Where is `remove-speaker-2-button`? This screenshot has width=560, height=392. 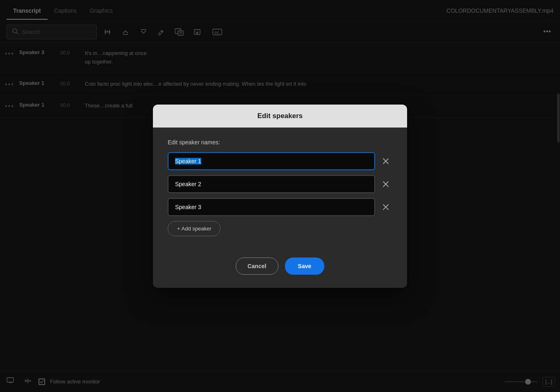
remove-speaker-2-button is located at coordinates (386, 184).